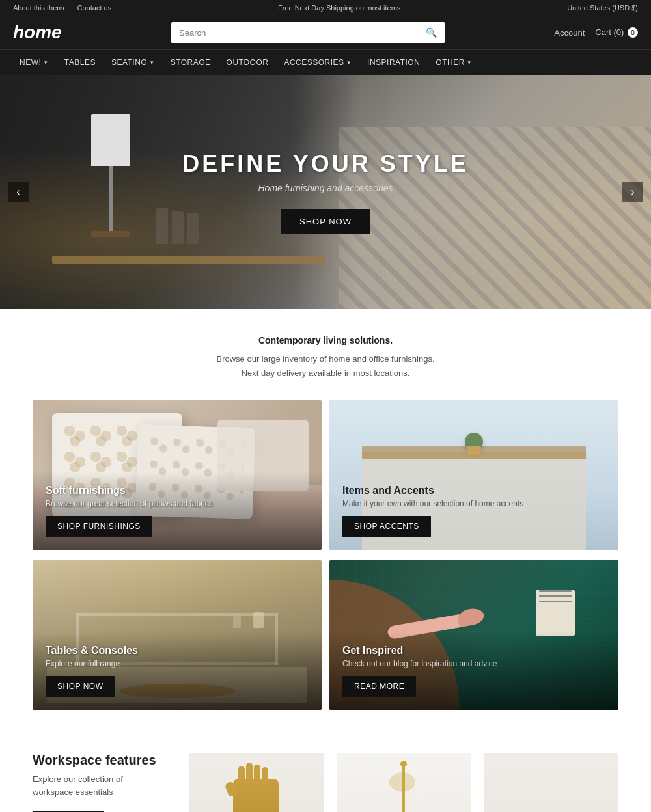 The image size is (651, 812). Describe the element at coordinates (98, 786) in the screenshot. I see `workspace-desc: Explore our collection of workspace esse…` at that location.